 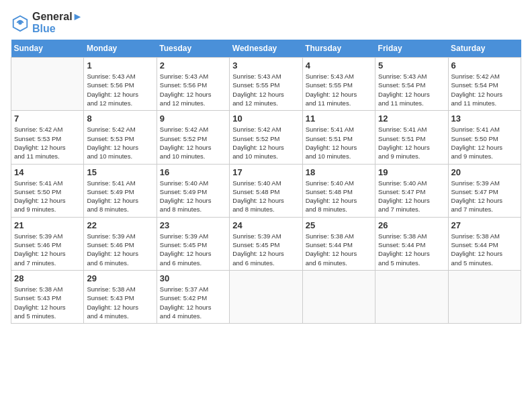 I want to click on calendar-cell: 1Sunrise: 5:43 AM Sunset: 5:56 PM Daylig…, so click(x=120, y=85).